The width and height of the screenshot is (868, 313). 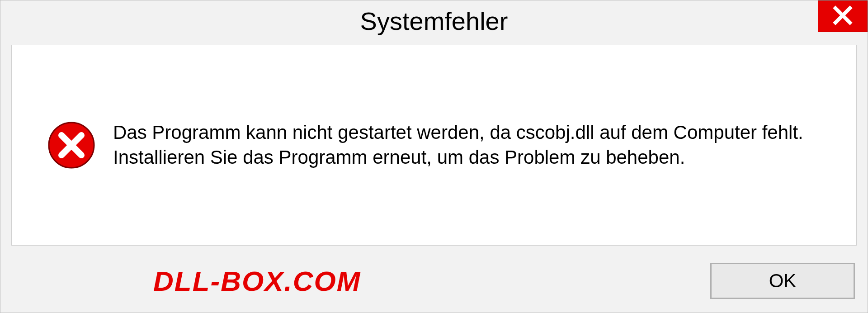 What do you see at coordinates (71, 145) in the screenshot?
I see `error-icon` at bounding box center [71, 145].